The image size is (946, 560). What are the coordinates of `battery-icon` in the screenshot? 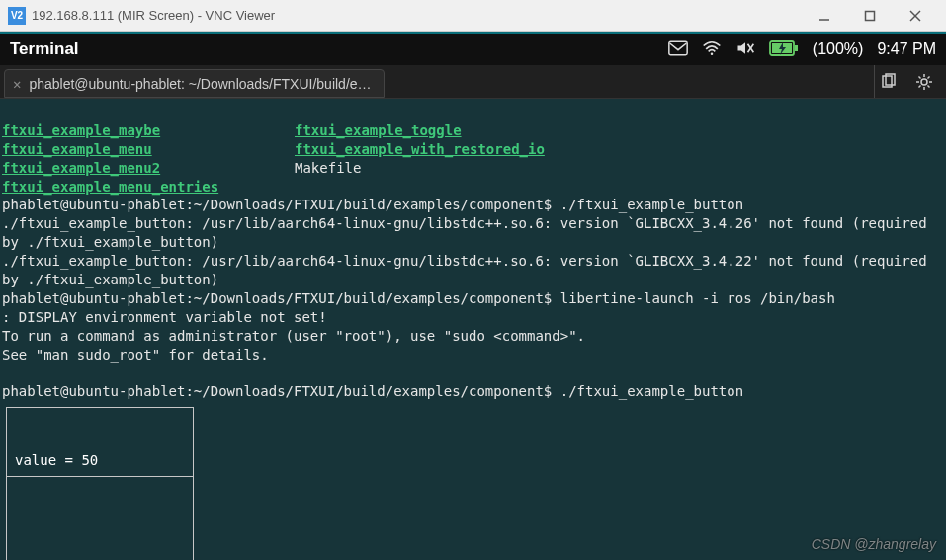 It's located at (784, 49).